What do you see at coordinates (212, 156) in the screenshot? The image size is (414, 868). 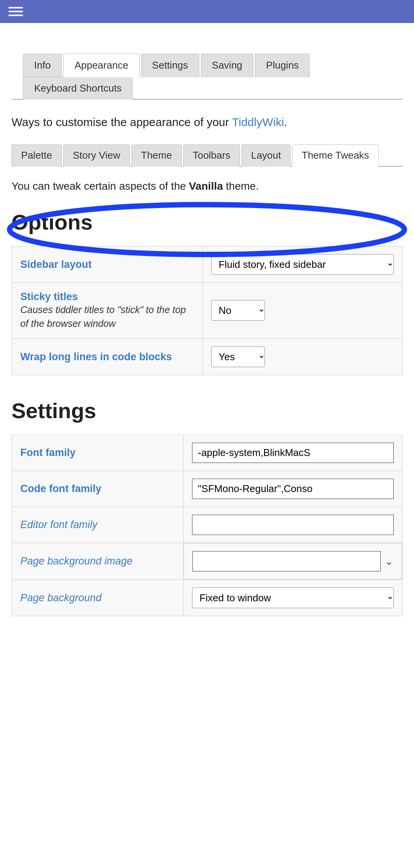 I see `subtab-toolbars: Toolbars` at bounding box center [212, 156].